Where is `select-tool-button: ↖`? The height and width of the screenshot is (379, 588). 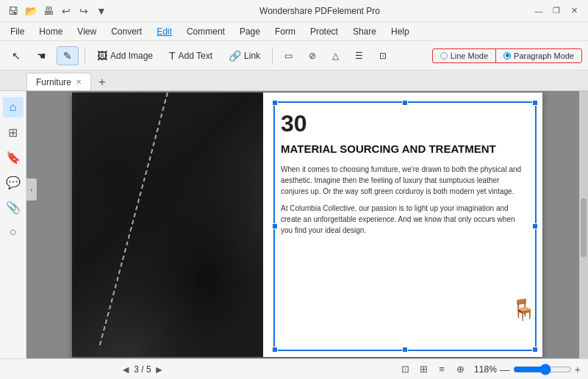
select-tool-button: ↖ is located at coordinates (16, 56).